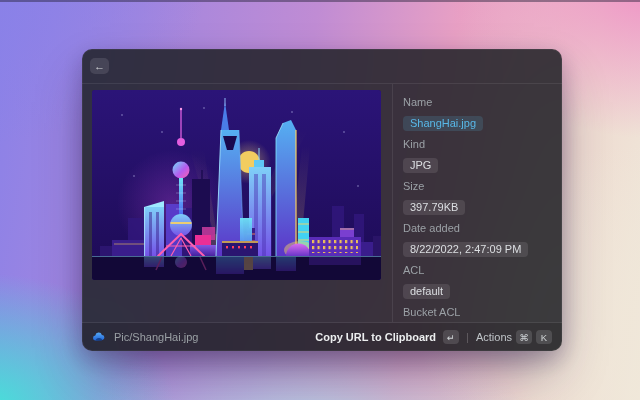 Image resolution: width=640 pixels, height=400 pixels. What do you see at coordinates (478, 240) in the screenshot?
I see `metadata-field-date-added: Date added 8/22/2022, 2:47:09 PM` at bounding box center [478, 240].